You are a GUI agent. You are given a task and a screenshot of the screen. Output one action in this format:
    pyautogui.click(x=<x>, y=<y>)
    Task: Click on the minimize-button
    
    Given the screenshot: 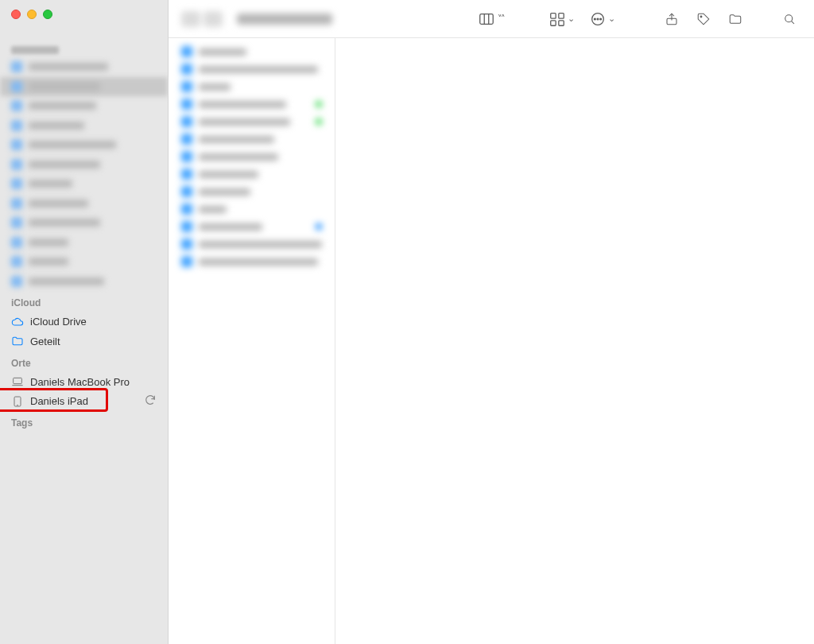 What is the action you would take?
    pyautogui.click(x=32, y=14)
    